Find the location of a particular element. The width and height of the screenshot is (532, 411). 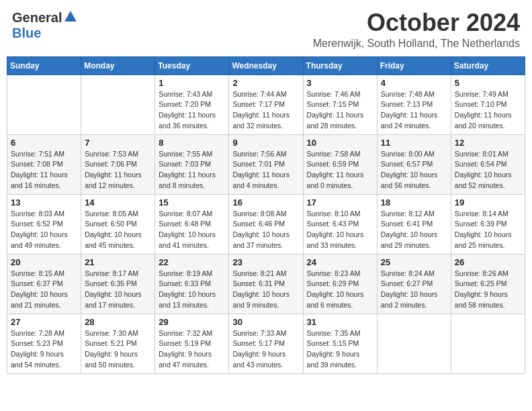

day-number: 25 is located at coordinates (414, 262).